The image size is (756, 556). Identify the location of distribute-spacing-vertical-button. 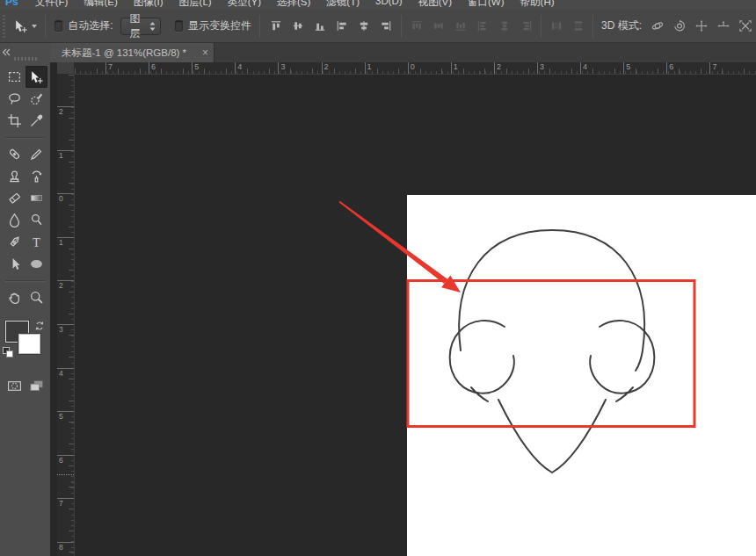
(556, 26).